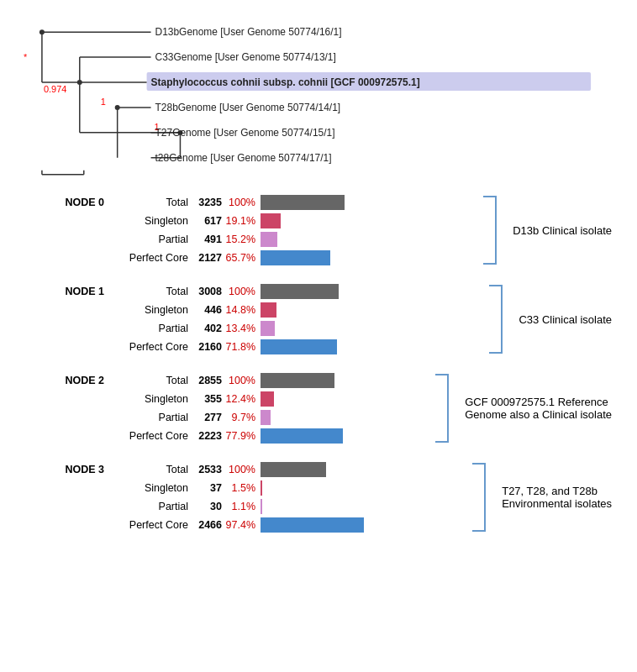 The height and width of the screenshot is (672, 637). I want to click on leaf-label-highlight: Staphylococcus cohnii subsp. cohnii [GCF…, so click(286, 82).